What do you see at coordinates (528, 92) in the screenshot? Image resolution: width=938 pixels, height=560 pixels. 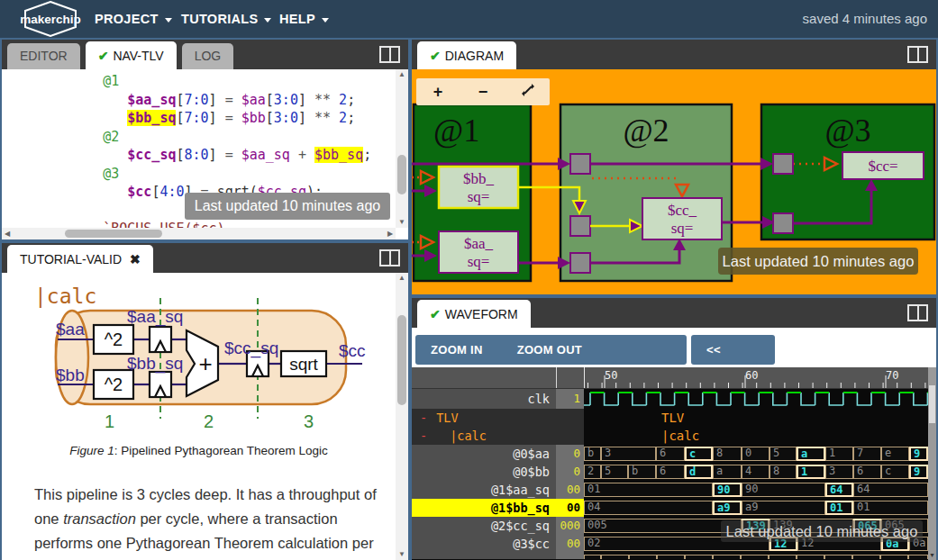 I see `zoom-fit-button` at bounding box center [528, 92].